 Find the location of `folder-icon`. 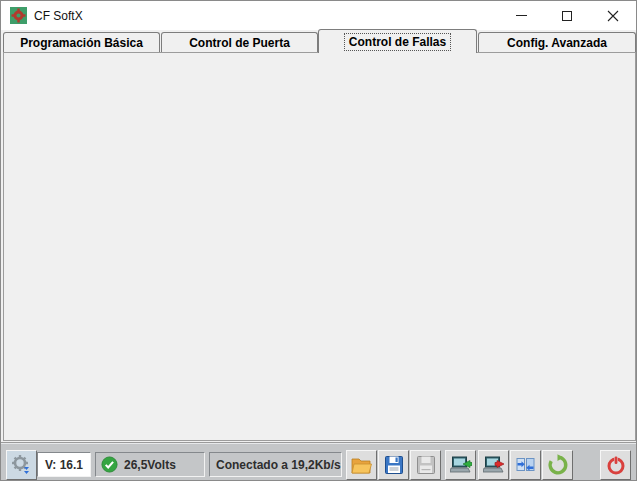

folder-icon is located at coordinates (362, 466).